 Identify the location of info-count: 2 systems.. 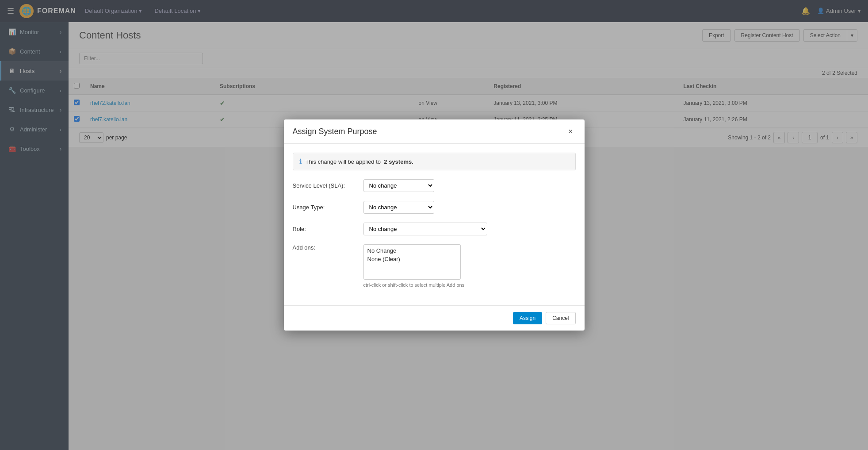
(399, 162).